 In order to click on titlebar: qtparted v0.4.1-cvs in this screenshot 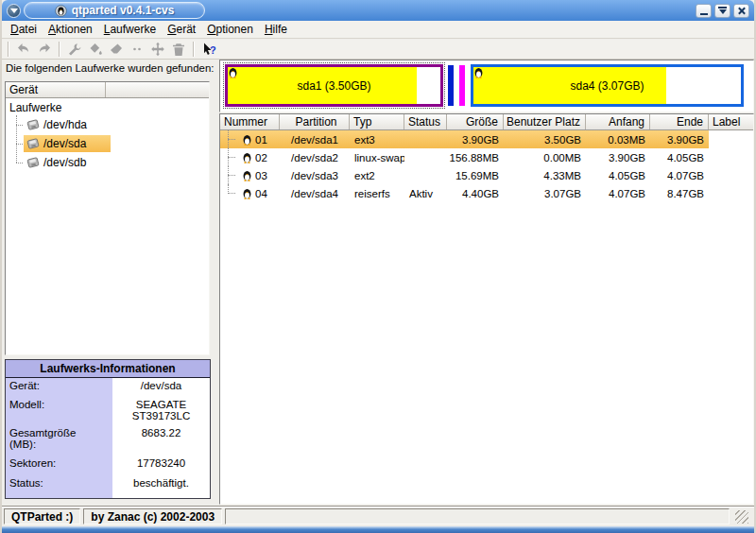, I will do `click(378, 10)`.